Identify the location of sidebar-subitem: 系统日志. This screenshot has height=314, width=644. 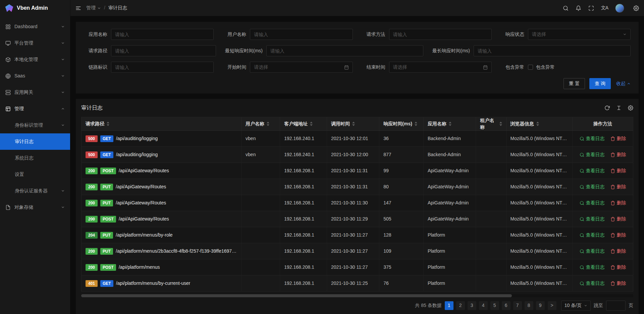
(35, 158).